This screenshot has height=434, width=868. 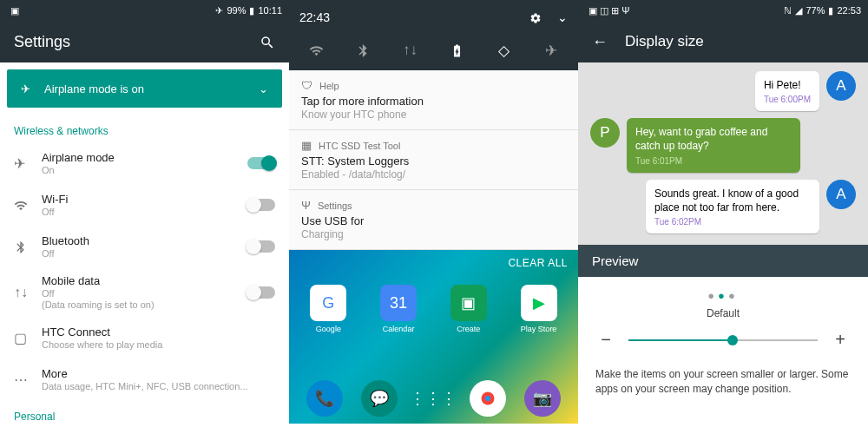 I want to click on row-title: HTC Connect, so click(x=158, y=332).